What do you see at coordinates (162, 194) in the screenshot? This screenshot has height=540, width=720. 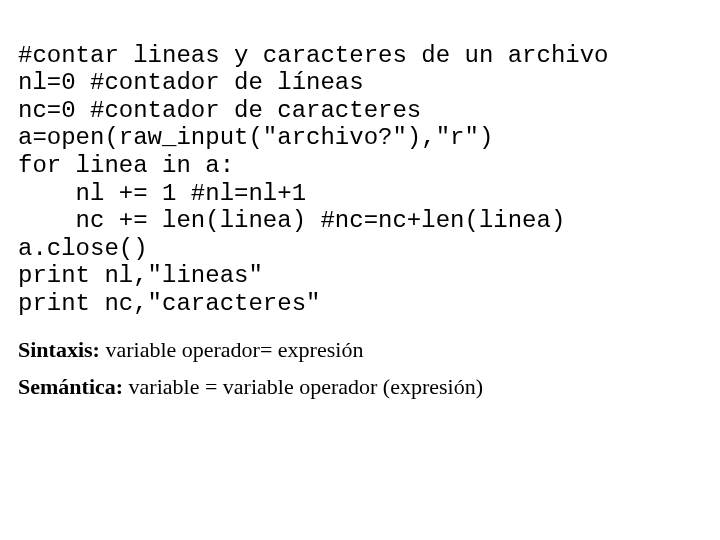 I see `code-line: nl += 1 #nl=nl+1` at bounding box center [162, 194].